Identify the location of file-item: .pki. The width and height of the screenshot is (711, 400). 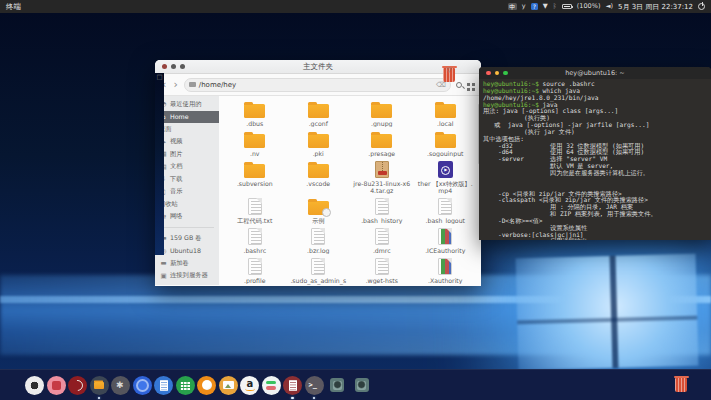
(319, 143).